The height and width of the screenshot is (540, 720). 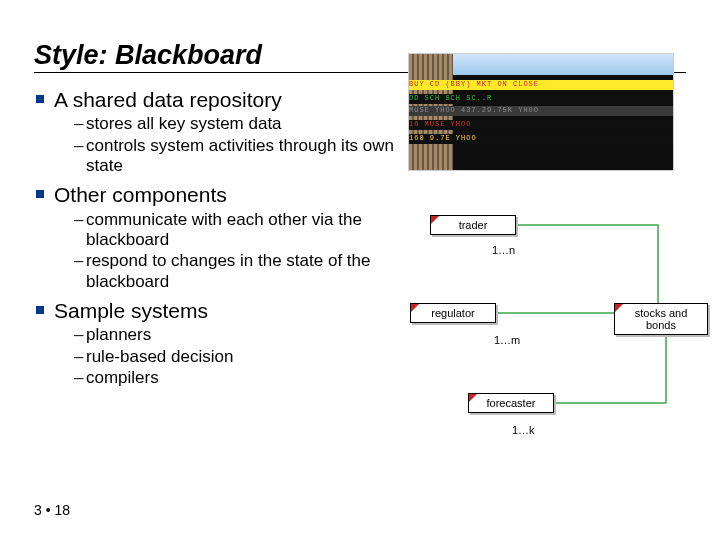 I want to click on slide-number: 3 • 18, so click(x=52, y=510).